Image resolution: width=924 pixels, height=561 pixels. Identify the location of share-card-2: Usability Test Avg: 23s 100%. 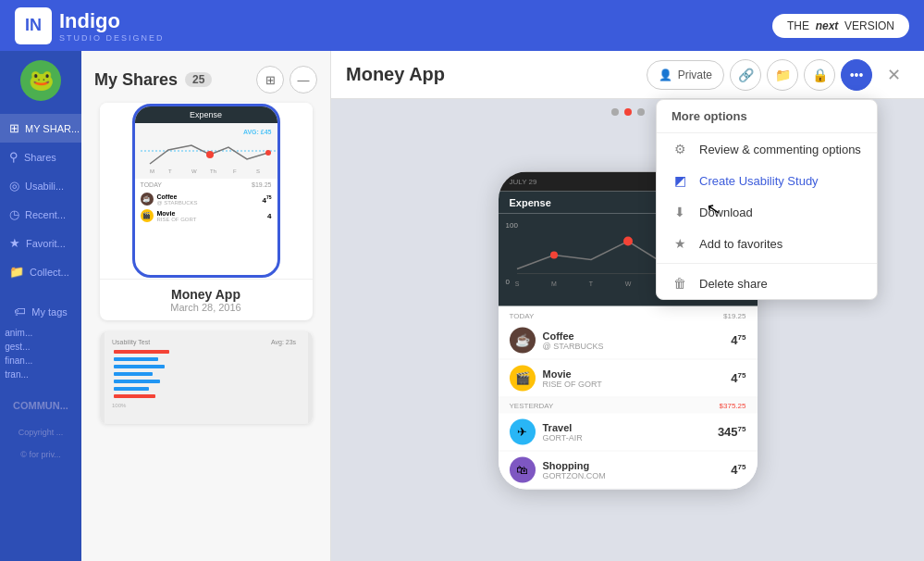
(206, 378).